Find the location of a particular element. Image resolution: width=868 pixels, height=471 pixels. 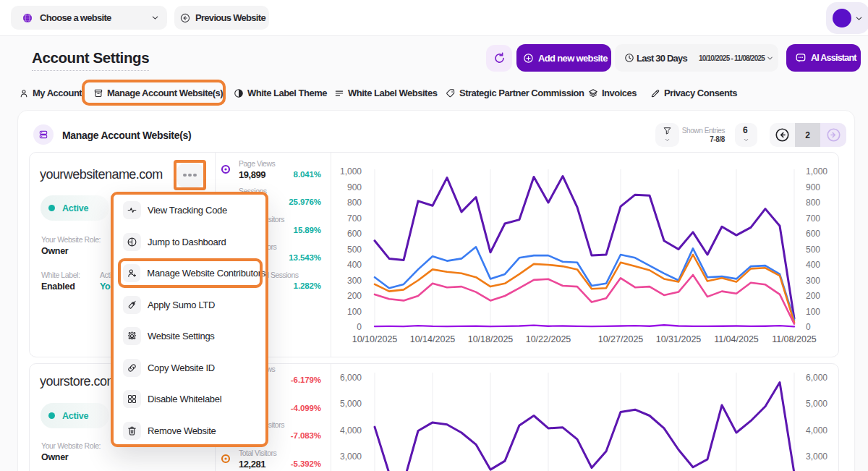

svg-text: 11/08/2025 is located at coordinates (794, 339).